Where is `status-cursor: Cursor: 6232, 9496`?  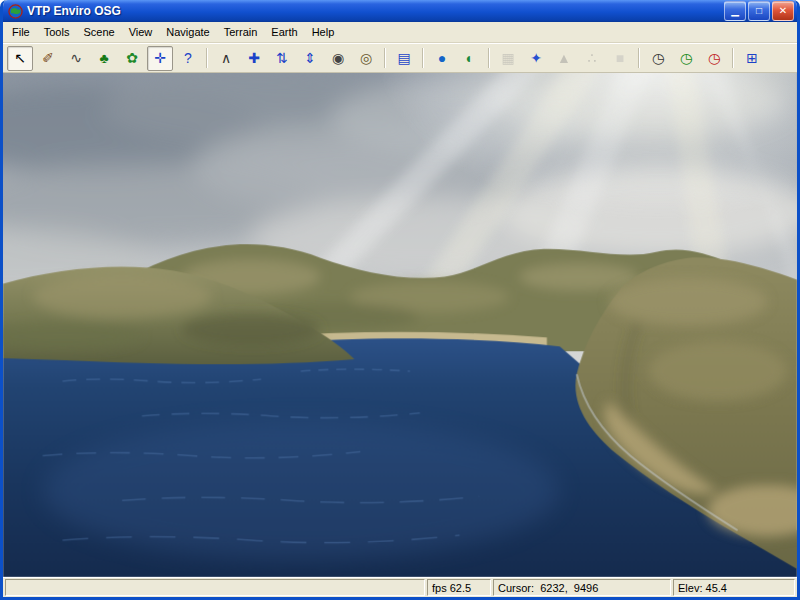
status-cursor: Cursor: 6232, 9496 is located at coordinates (582, 588).